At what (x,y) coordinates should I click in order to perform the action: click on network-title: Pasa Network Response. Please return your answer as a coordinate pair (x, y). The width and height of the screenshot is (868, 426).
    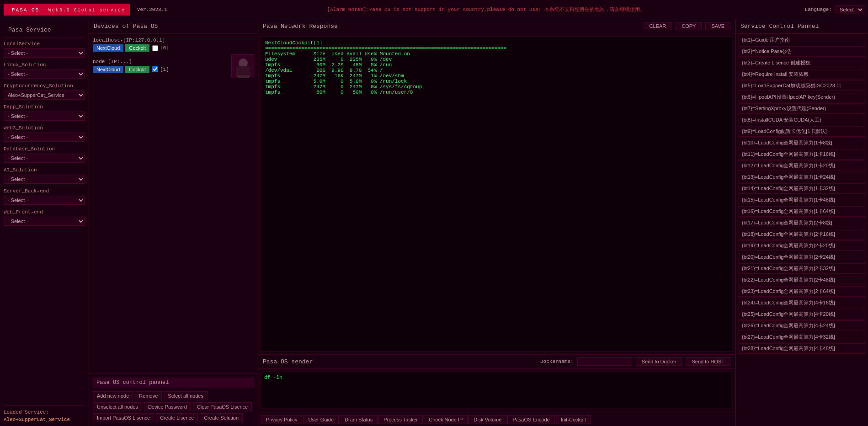
    Looking at the image, I should click on (452, 27).